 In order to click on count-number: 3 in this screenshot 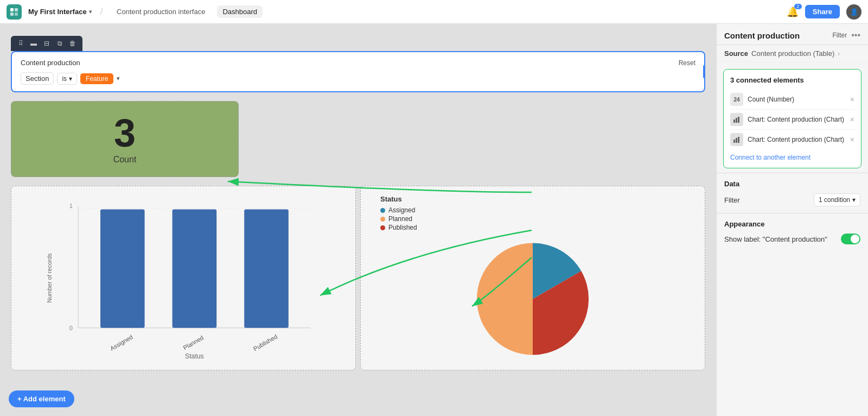, I will do `click(125, 133)`.